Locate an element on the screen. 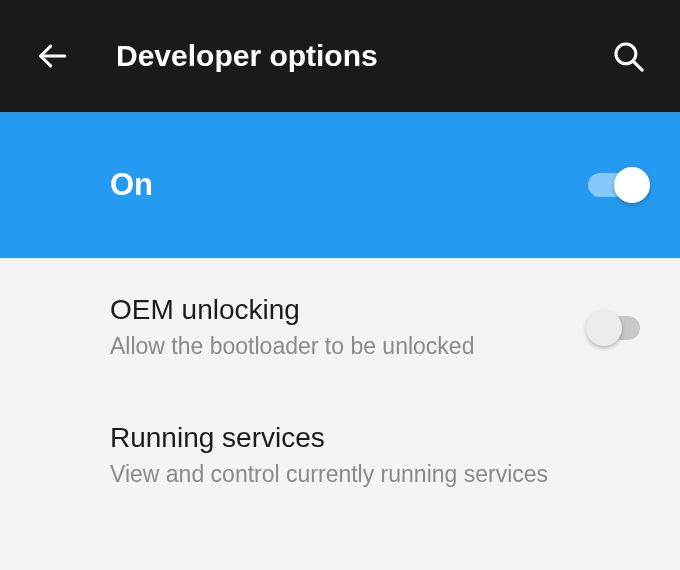 The image size is (680, 570). master-toggle-switch is located at coordinates (619, 185).